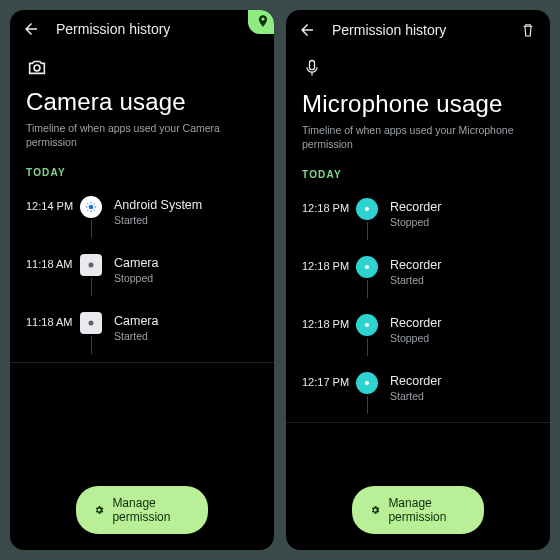  Describe the element at coordinates (313, 69) in the screenshot. I see `microphone-icon` at that location.